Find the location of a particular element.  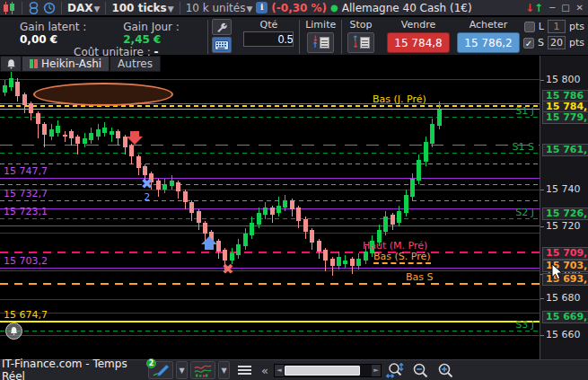

zoom-out-button is located at coordinates (420, 370).